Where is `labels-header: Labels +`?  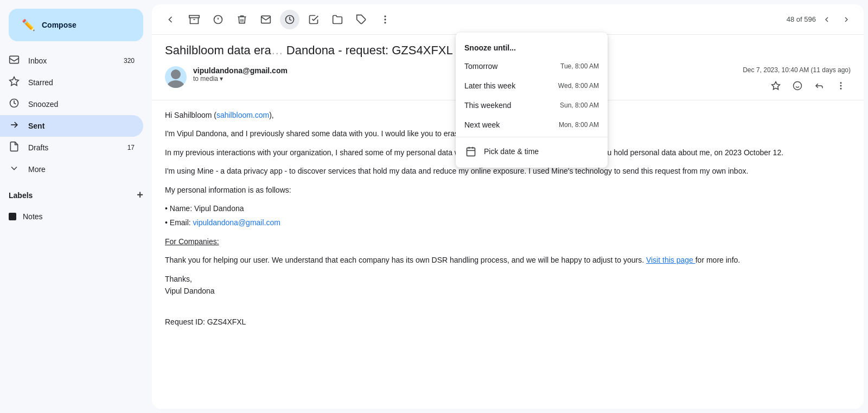
labels-header: Labels + is located at coordinates (76, 195).